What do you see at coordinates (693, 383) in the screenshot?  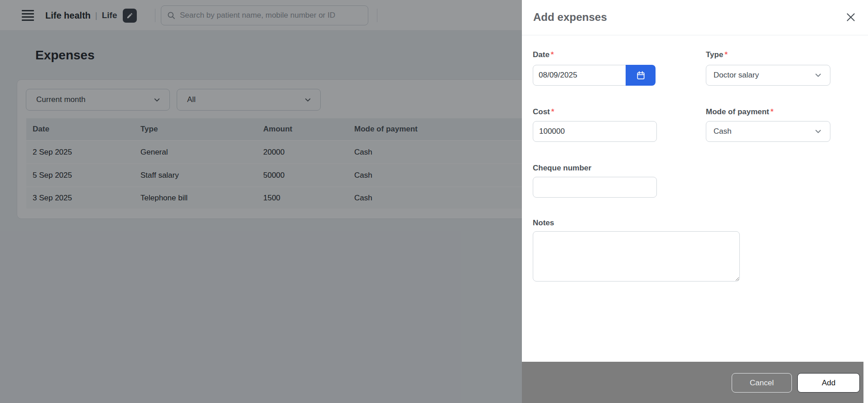 I see `drawer-footer: Cancel Add` at bounding box center [693, 383].